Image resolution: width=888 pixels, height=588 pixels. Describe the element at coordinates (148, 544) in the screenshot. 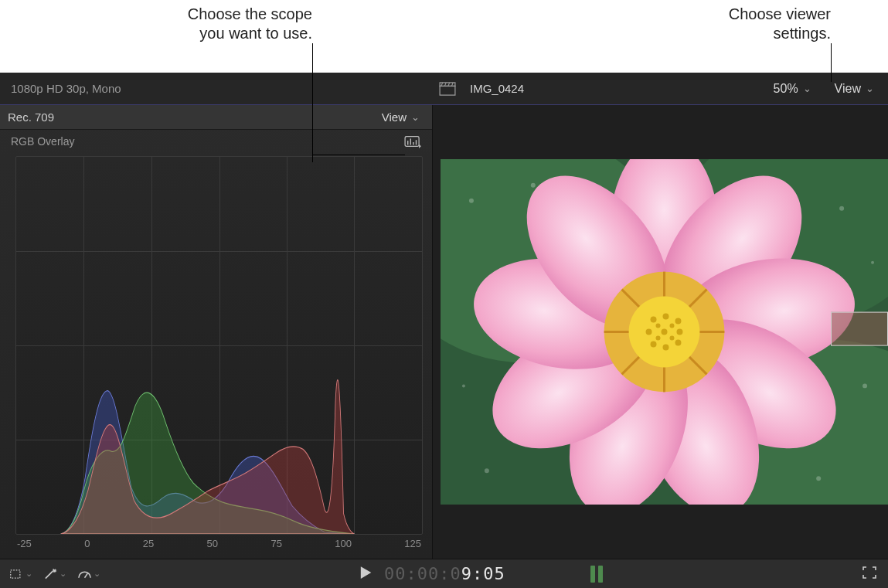

I see `axis-tick: 25` at that location.